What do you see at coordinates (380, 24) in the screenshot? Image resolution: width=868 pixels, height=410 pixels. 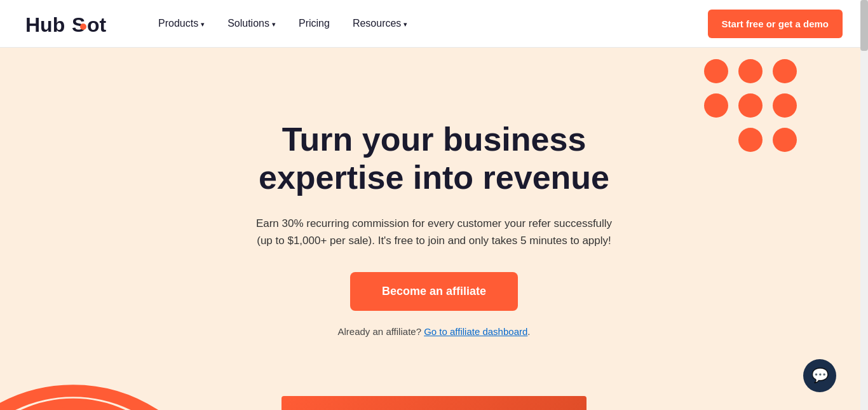 I see `nav-resources: Resources ▾` at bounding box center [380, 24].